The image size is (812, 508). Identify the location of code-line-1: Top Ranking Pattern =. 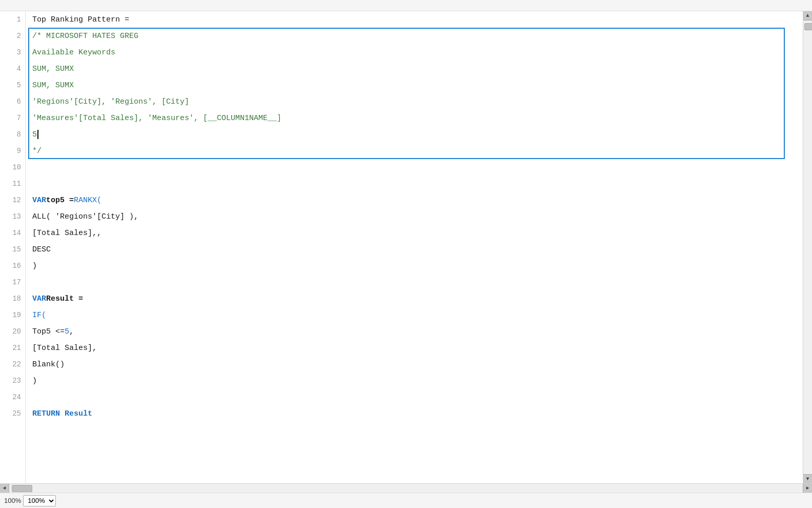
(415, 19).